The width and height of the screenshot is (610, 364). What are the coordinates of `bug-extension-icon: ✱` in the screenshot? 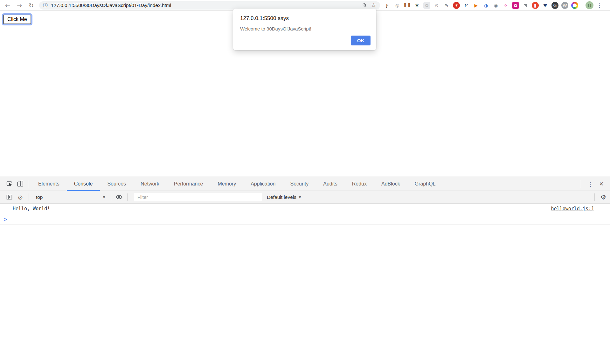 It's located at (417, 5).